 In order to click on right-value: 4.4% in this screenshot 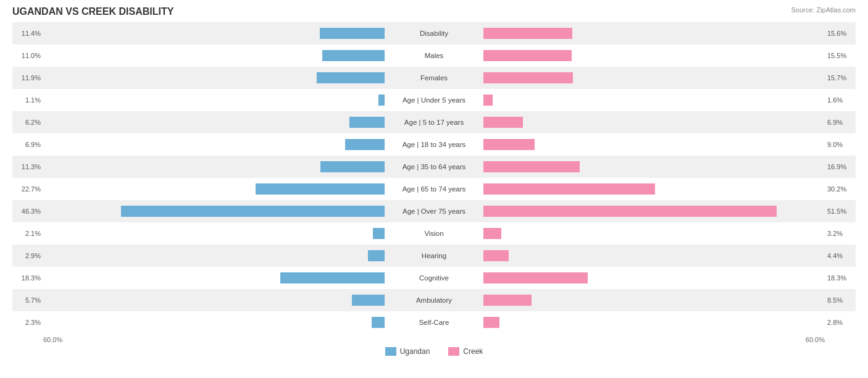, I will do `click(840, 256)`.